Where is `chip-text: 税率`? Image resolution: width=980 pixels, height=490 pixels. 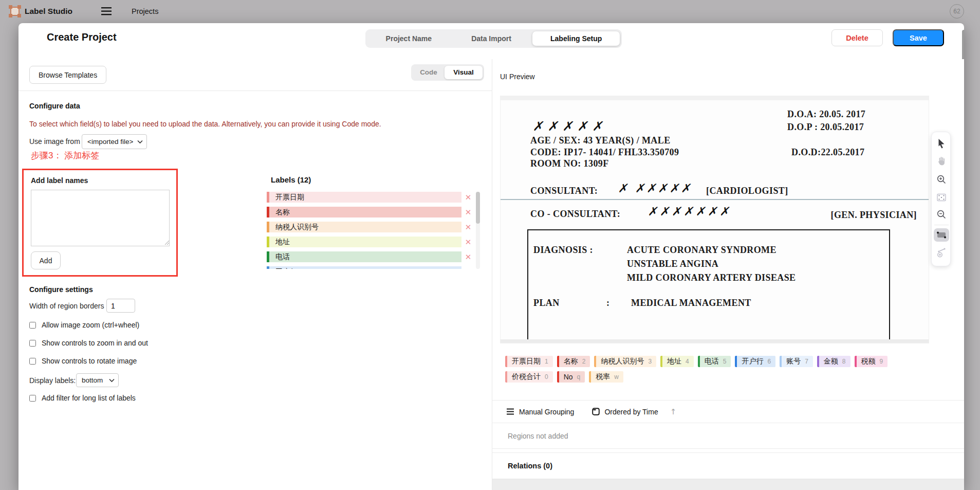 chip-text: 税率 is located at coordinates (603, 377).